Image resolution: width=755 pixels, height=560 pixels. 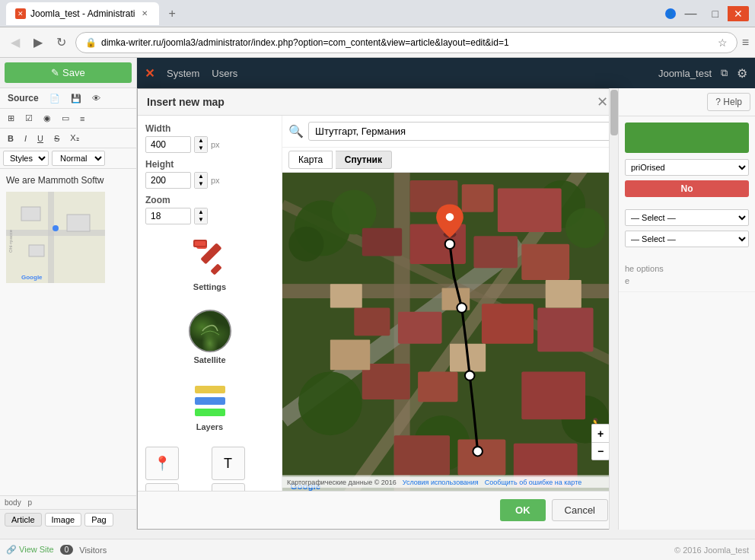 What do you see at coordinates (311, 160) in the screenshot?
I see `map-tab-map: Карта` at bounding box center [311, 160].